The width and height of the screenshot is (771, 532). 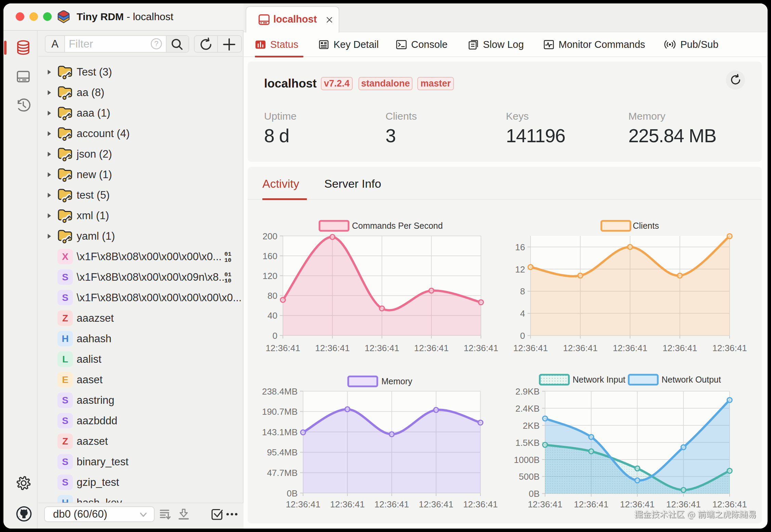 I want to click on svg-text: Network Output, so click(x=691, y=380).